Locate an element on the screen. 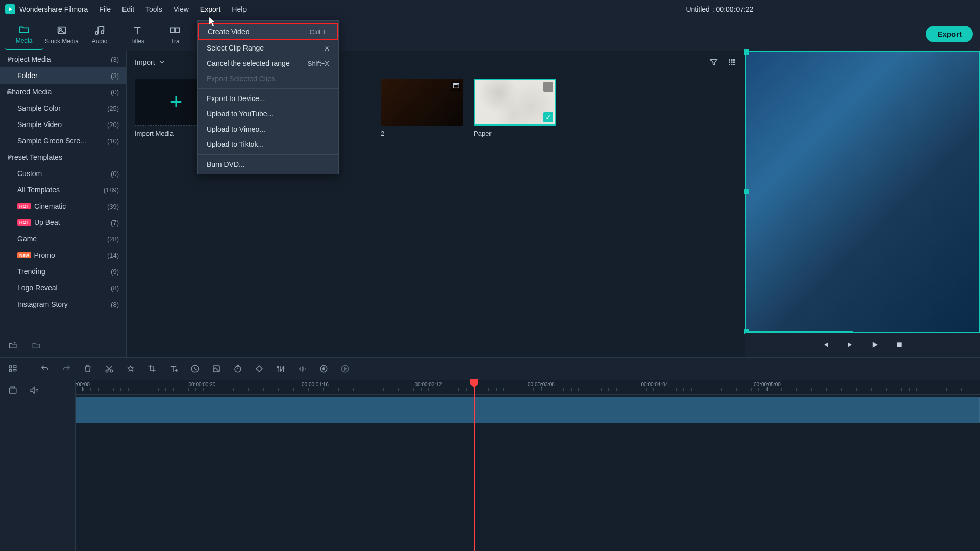 This screenshot has width=980, height=551. sidebar-item-trending: Trending(9) is located at coordinates (63, 271).